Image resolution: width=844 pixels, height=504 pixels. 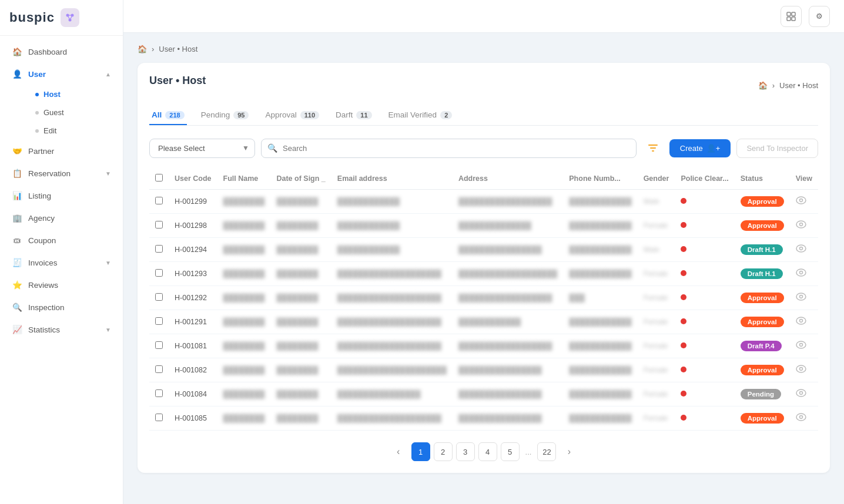 I want to click on search-input, so click(x=449, y=148).